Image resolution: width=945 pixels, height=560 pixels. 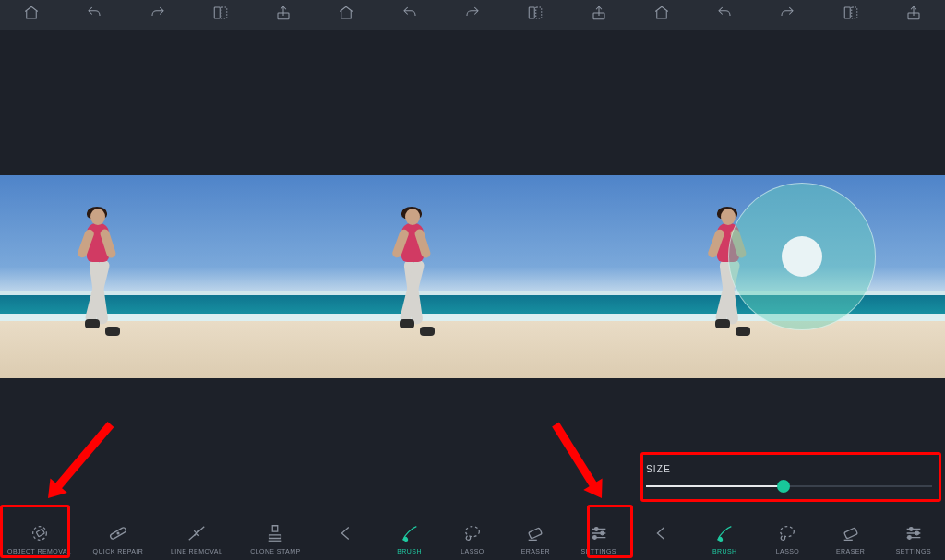 What do you see at coordinates (788, 532) in the screenshot?
I see `toolset-c: BRUSHLASSOERASERSETTINGS` at bounding box center [788, 532].